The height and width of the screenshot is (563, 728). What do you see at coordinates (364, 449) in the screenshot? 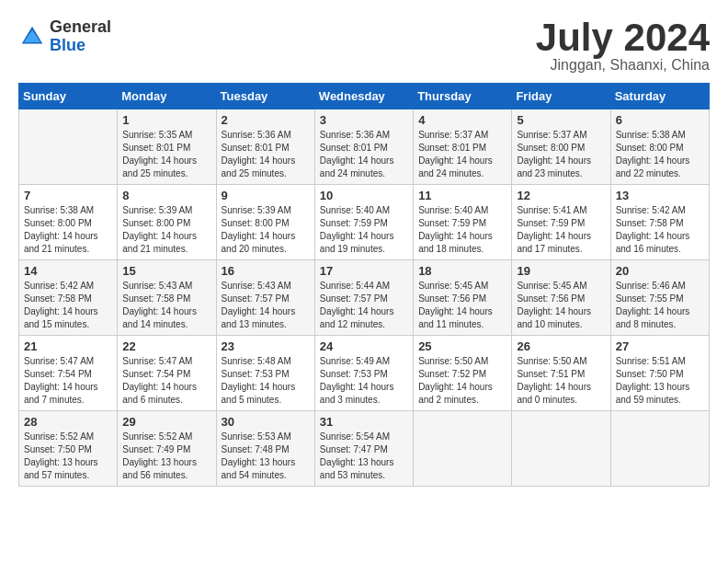
I see `week-row: 28Sunrise: 5:52 AM Sunset: 7:50 PM Dayli…` at bounding box center [364, 449].